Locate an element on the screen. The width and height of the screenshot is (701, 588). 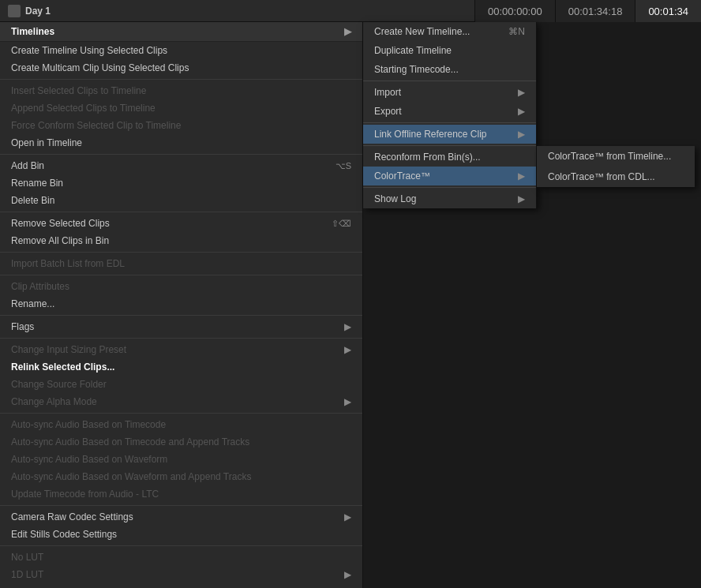
duplicate-timeline-item: Duplicate Timeline is located at coordinates (450, 51).